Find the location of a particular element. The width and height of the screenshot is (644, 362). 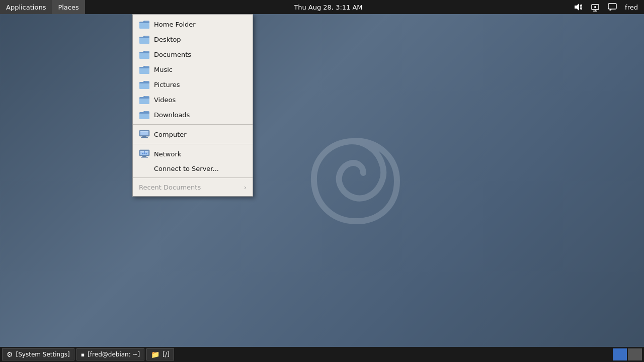

home-folder-icon is located at coordinates (144, 24).